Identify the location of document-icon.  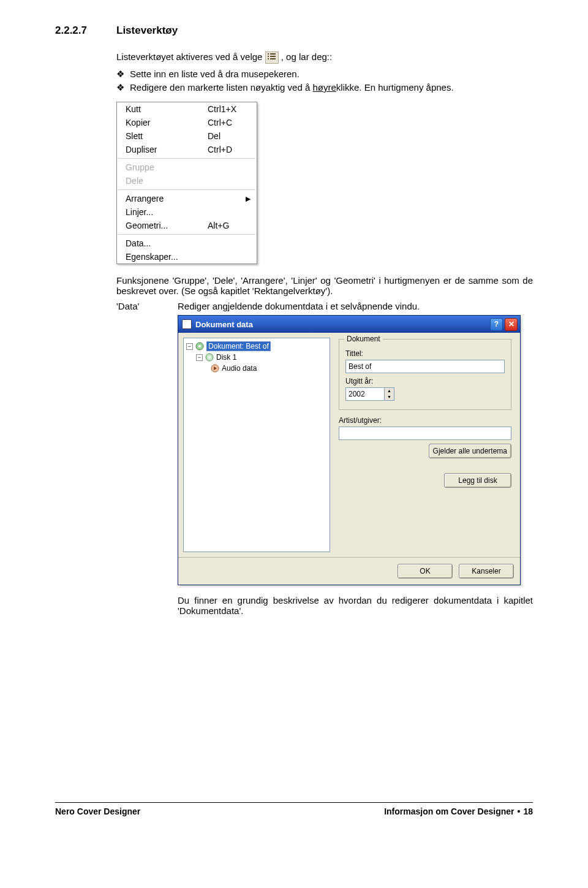
(200, 346).